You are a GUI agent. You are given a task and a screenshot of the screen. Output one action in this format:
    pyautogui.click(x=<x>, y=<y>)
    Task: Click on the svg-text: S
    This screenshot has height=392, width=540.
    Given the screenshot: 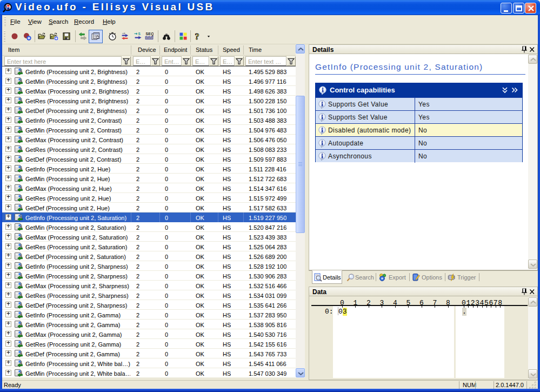 What is the action you would take?
    pyautogui.click(x=139, y=34)
    